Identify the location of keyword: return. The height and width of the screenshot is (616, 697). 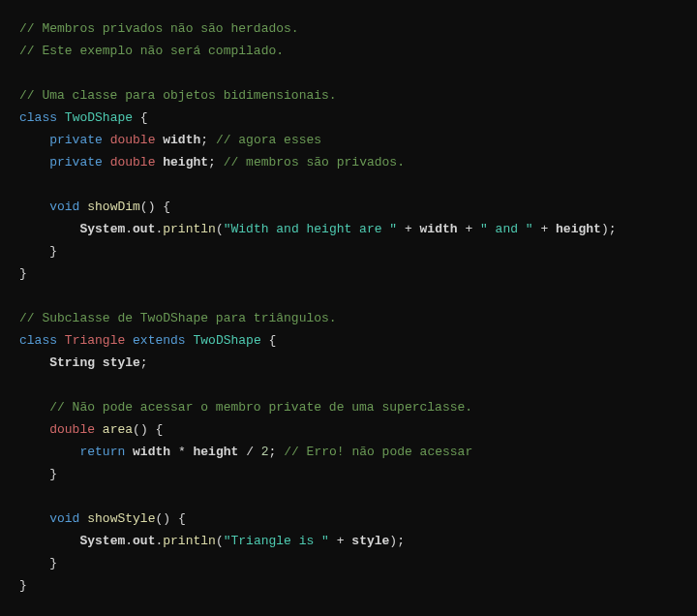
(103, 451).